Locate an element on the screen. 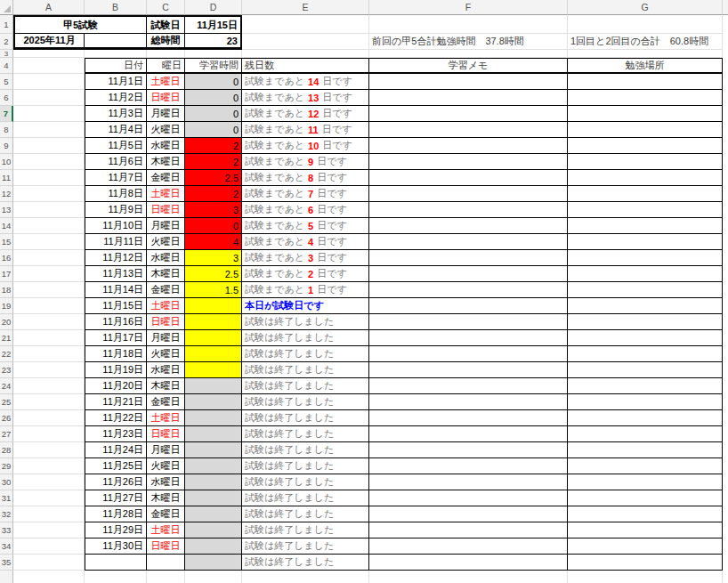 This screenshot has width=728, height=583. exam-title-cell: 甲5試験 is located at coordinates (80, 25).